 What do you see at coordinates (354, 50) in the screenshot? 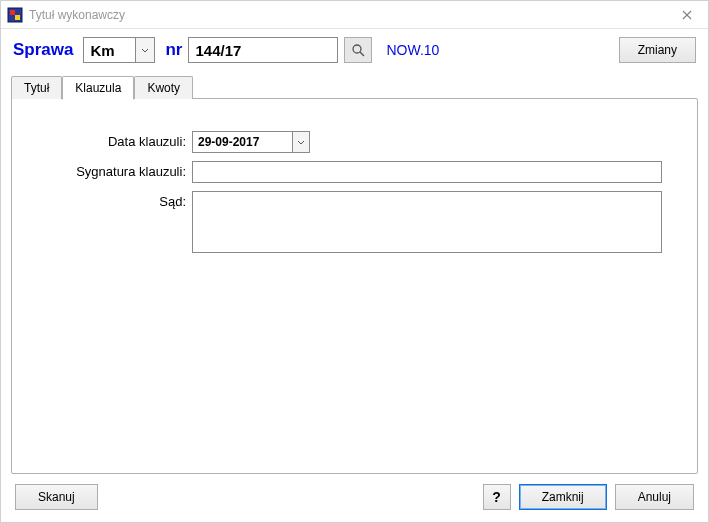
I see `case-header-row: Sprawa Km nr NOW.10 Zmiany` at bounding box center [354, 50].